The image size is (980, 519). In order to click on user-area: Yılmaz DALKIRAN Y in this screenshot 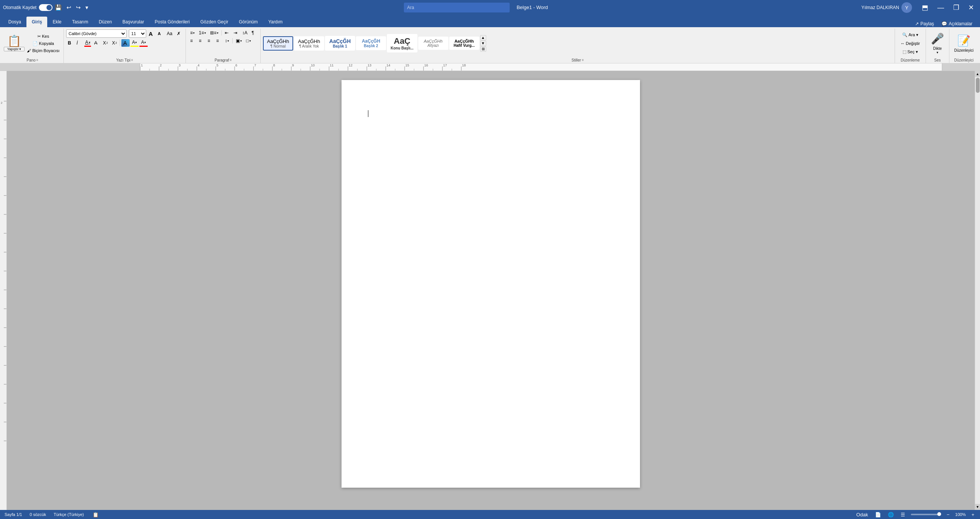, I will do `click(886, 8)`.